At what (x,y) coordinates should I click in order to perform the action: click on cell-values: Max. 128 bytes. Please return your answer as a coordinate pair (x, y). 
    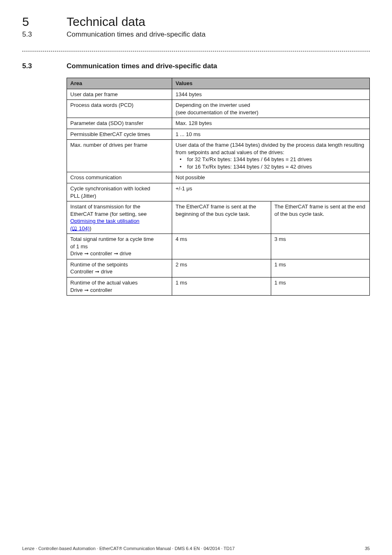
    Looking at the image, I should click on (271, 123).